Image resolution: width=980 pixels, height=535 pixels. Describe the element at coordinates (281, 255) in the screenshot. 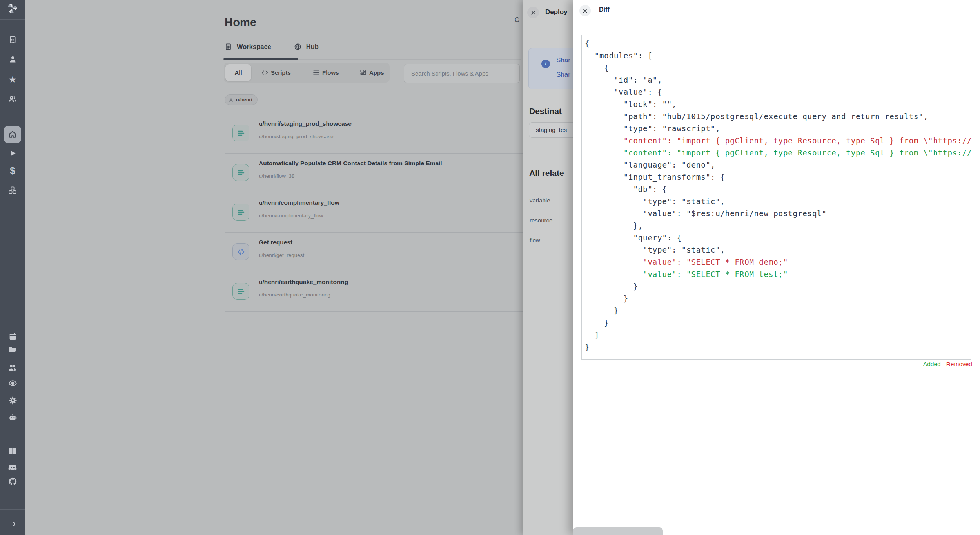

I see `item-path: u/henri/get_request` at that location.